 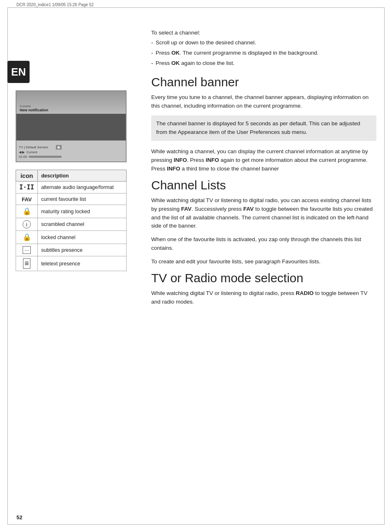 I want to click on page-number: 52, so click(x=19, y=518).